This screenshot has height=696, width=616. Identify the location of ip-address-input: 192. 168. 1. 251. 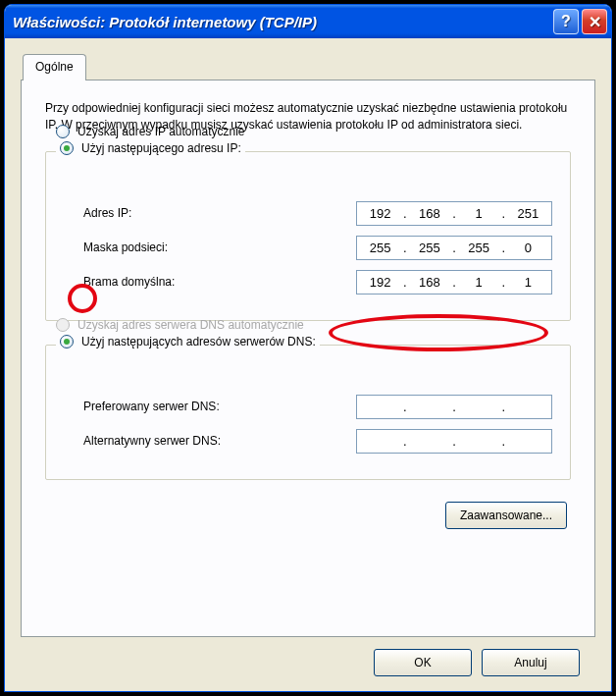
(454, 214).